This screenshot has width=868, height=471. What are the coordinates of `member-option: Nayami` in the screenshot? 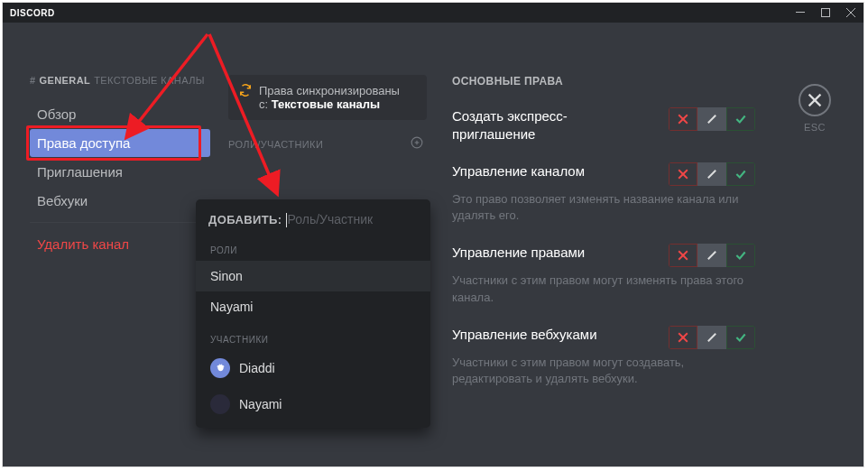 It's located at (313, 404).